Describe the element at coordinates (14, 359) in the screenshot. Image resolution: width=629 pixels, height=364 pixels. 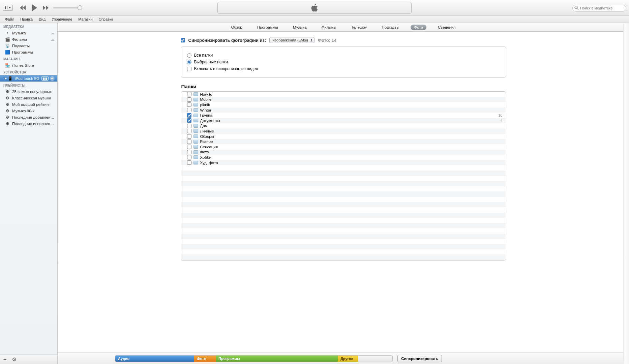
I see `sidebar-settings-button: ⚙` at that location.